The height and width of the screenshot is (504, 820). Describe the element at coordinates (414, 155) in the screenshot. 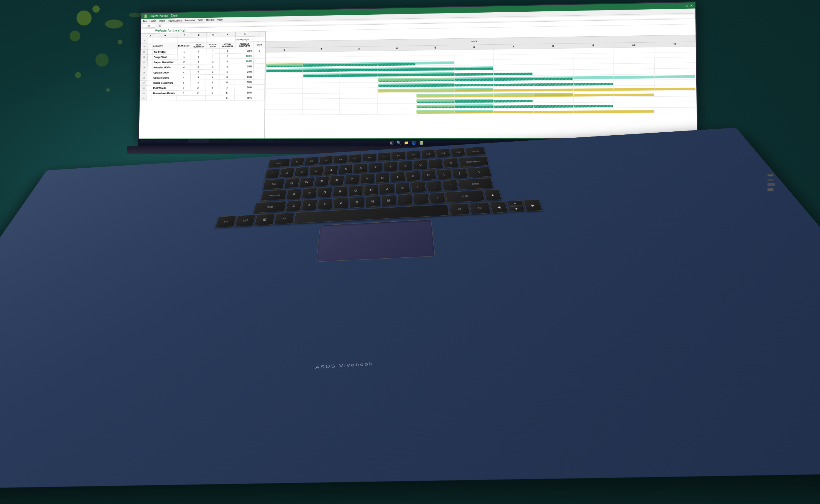

I see `key-f9: F9` at that location.